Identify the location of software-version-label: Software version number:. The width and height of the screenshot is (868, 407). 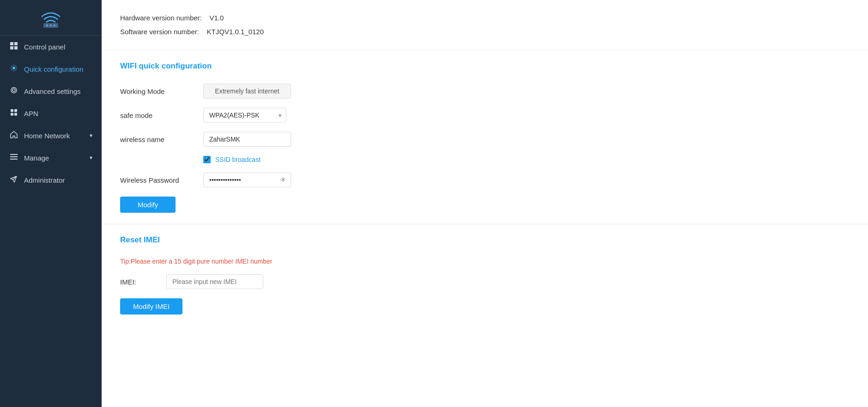
(160, 31).